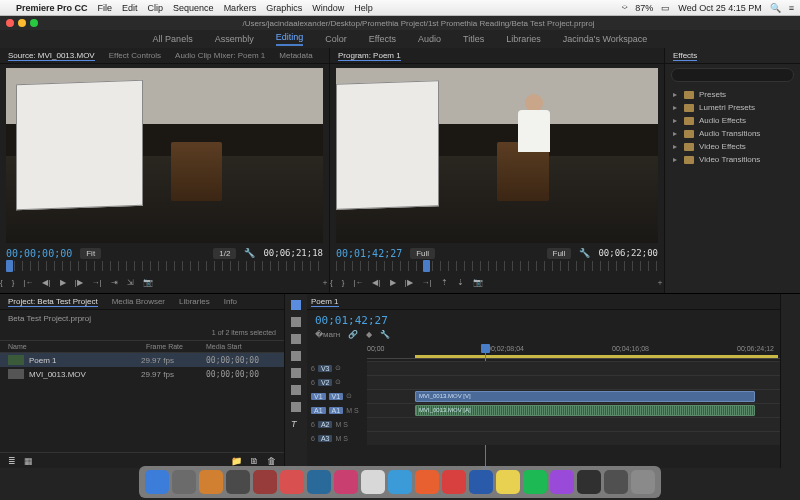 This screenshot has height=500, width=800. Describe the element at coordinates (574, 368) in the screenshot. I see `track-v3` at that location.